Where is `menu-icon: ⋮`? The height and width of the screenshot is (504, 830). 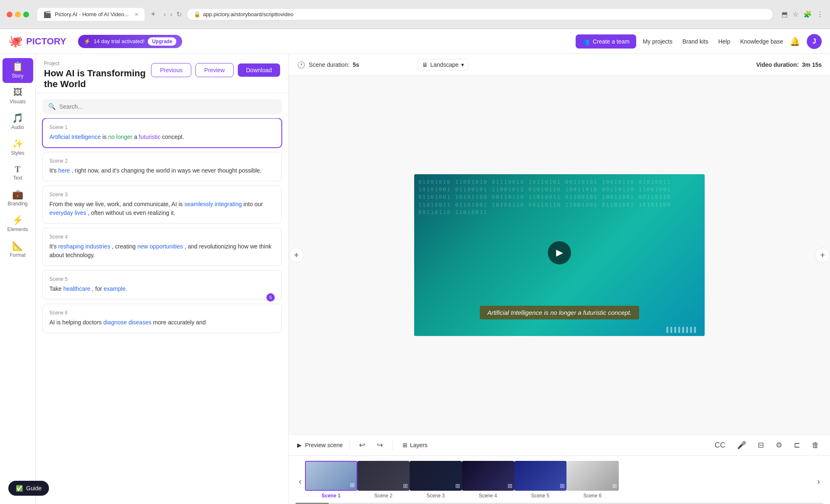
menu-icon: ⋮ is located at coordinates (820, 14).